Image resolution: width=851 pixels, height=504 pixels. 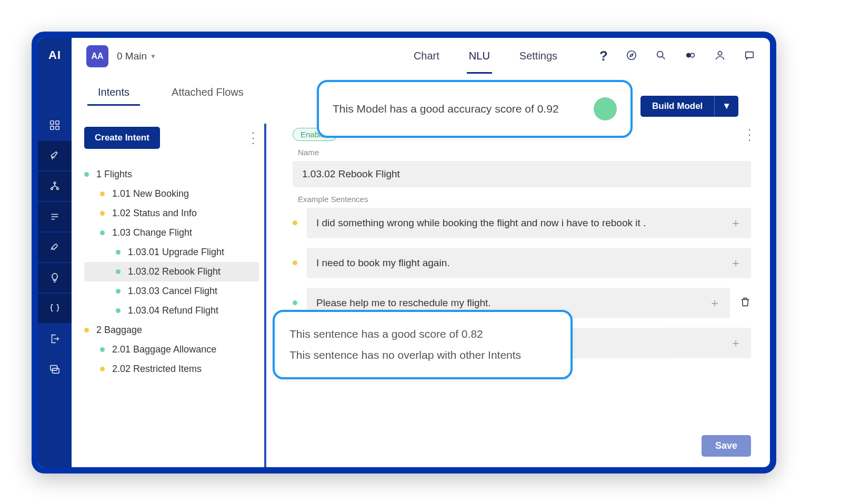 What do you see at coordinates (153, 56) in the screenshot?
I see `chevron-down-icon: ▼` at bounding box center [153, 56].